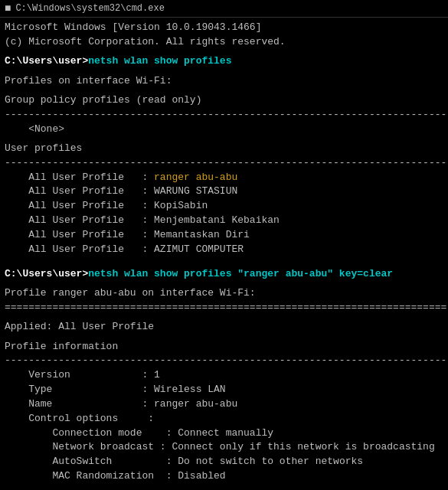 This screenshot has height=490, width=448. I want to click on terminal-line: AutoSwitch : Do not switch to other netw…, so click(224, 462).